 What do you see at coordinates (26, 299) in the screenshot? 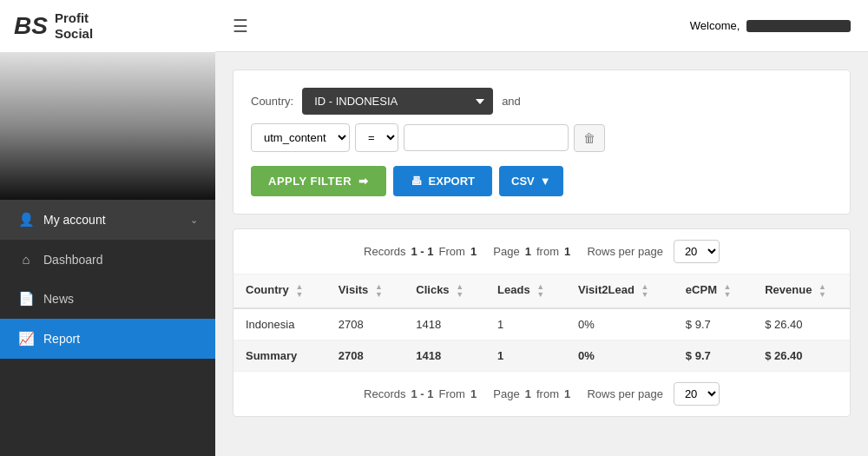
I see `newspaper-icon: 📄` at bounding box center [26, 299].